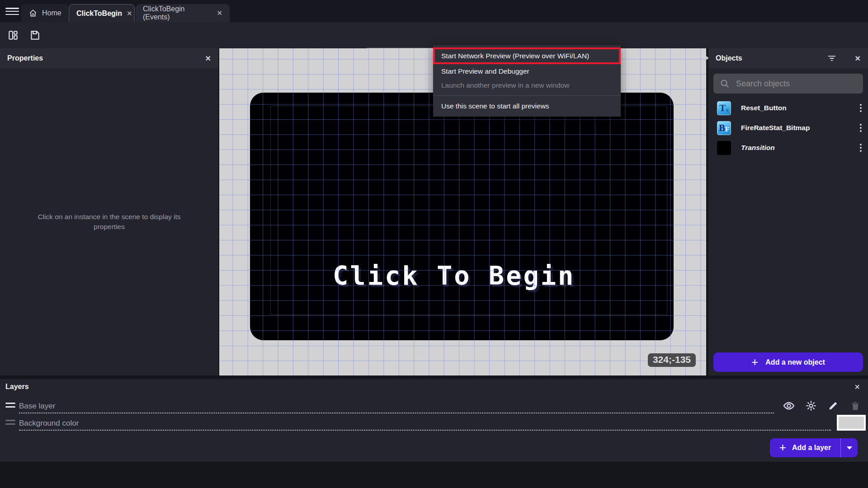 The height and width of the screenshot is (488, 868). Describe the element at coordinates (788, 148) in the screenshot. I see `object-row-transition: Transition` at that location.